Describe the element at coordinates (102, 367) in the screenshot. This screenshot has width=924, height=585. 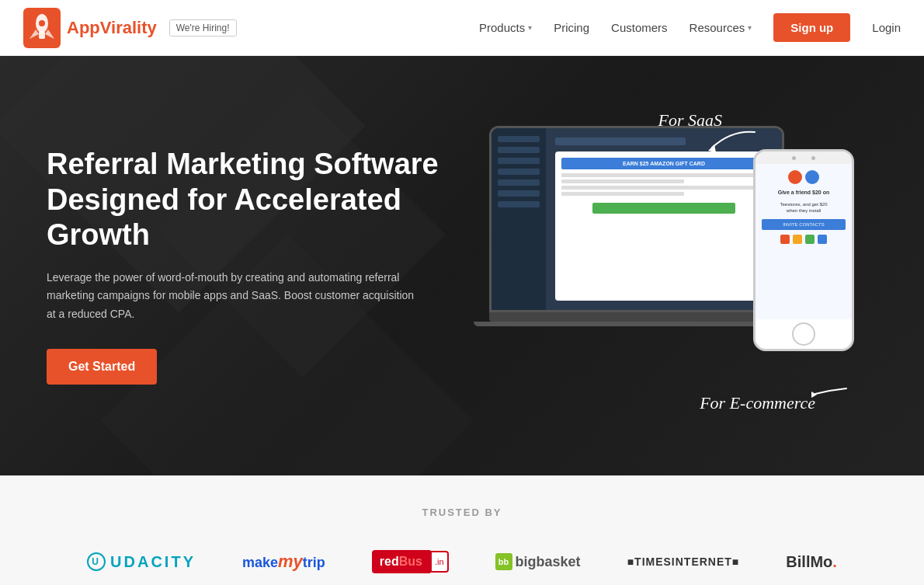
I see `get-started-button: Get Started` at that location.